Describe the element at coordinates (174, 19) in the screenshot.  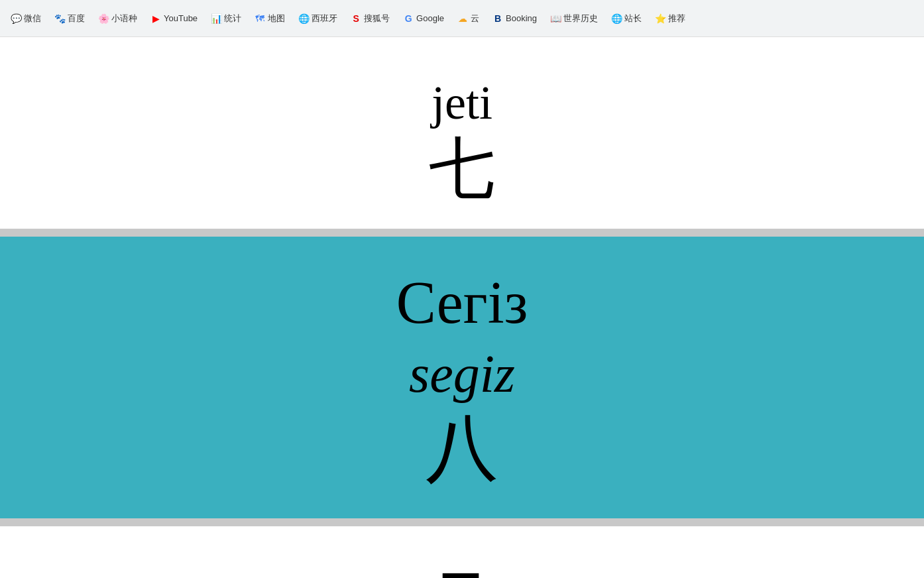
I see `bookmark-youtube: ▶ YouTube` at that location.